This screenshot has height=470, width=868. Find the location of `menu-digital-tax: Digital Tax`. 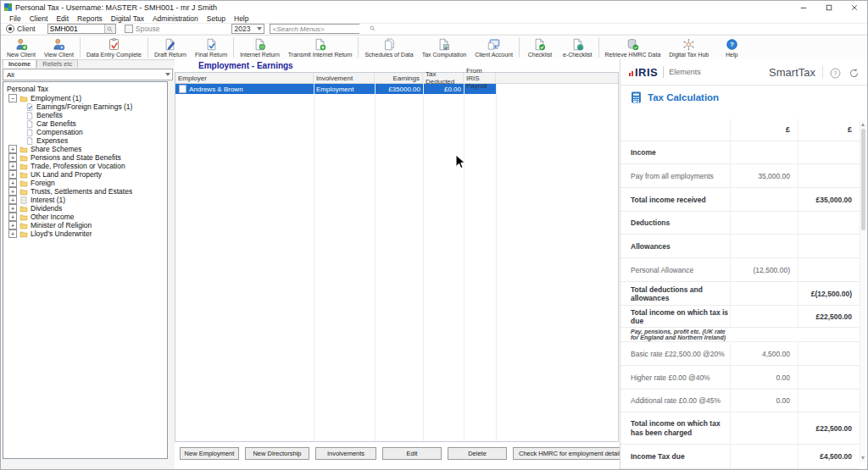

menu-digital-tax: Digital Tax is located at coordinates (127, 19).